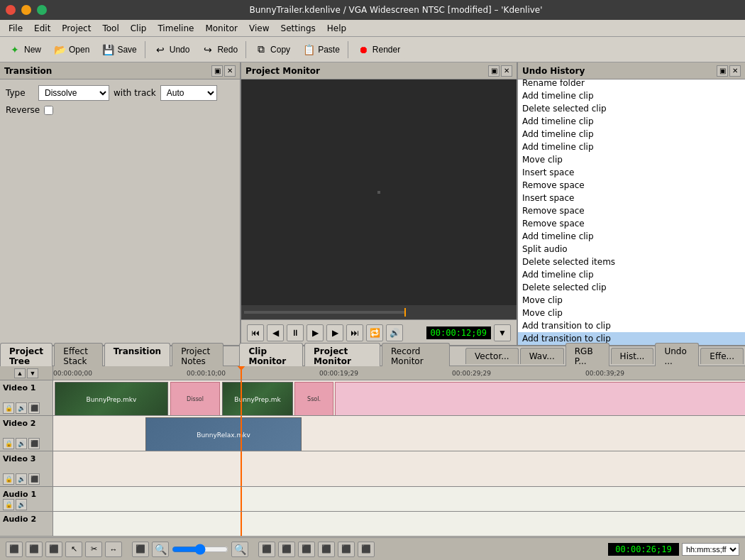  Describe the element at coordinates (139, 28) in the screenshot. I see `menu-clip: Clip` at that location.